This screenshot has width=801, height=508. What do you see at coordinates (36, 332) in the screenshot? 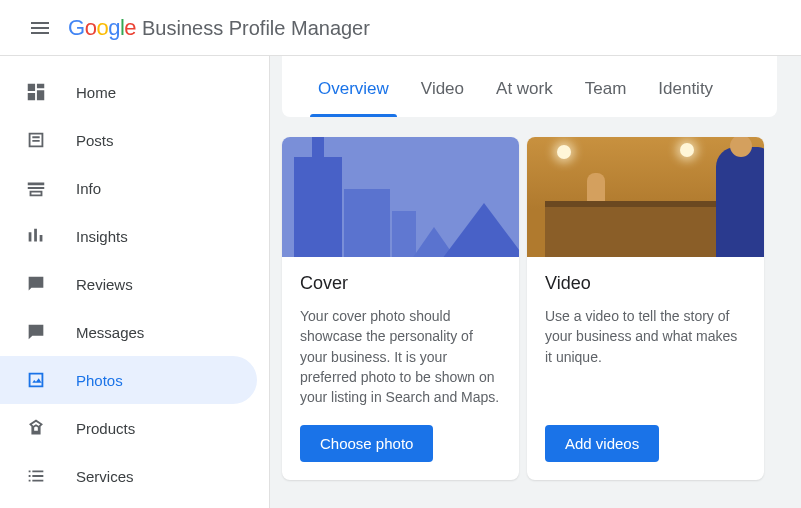
I see `messages-icon` at bounding box center [36, 332].